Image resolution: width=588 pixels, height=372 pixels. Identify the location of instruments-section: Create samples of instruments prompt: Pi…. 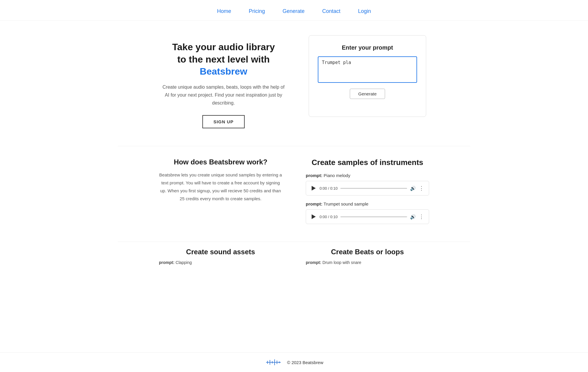
(367, 194).